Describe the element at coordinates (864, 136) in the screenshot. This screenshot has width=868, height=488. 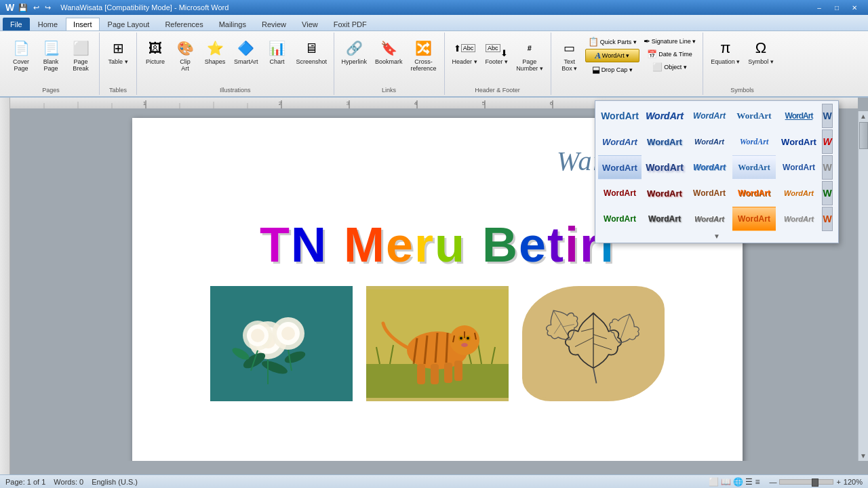
I see `scrollbar-thumb` at that location.